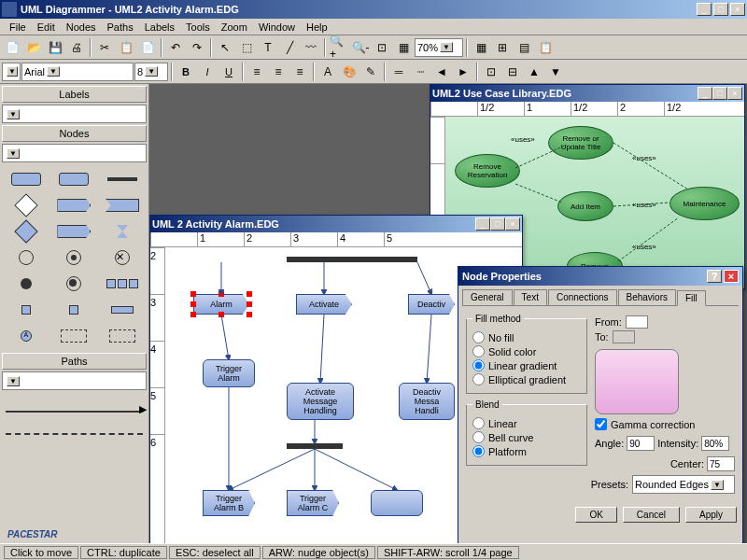 The height and width of the screenshot is (560, 747). What do you see at coordinates (527, 437) in the screenshot?
I see `radio-blend-bell: Bell curve` at bounding box center [527, 437].